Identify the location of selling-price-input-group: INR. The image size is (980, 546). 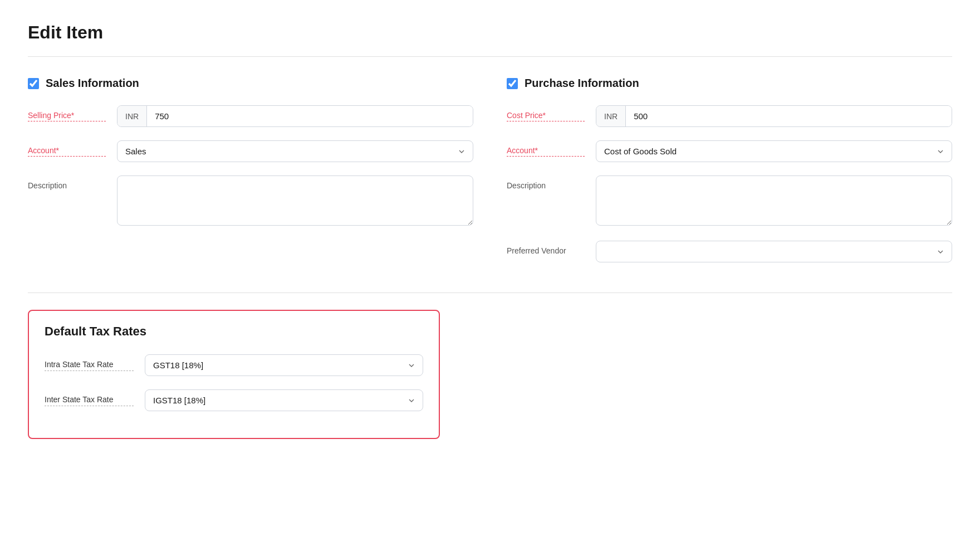
(295, 116).